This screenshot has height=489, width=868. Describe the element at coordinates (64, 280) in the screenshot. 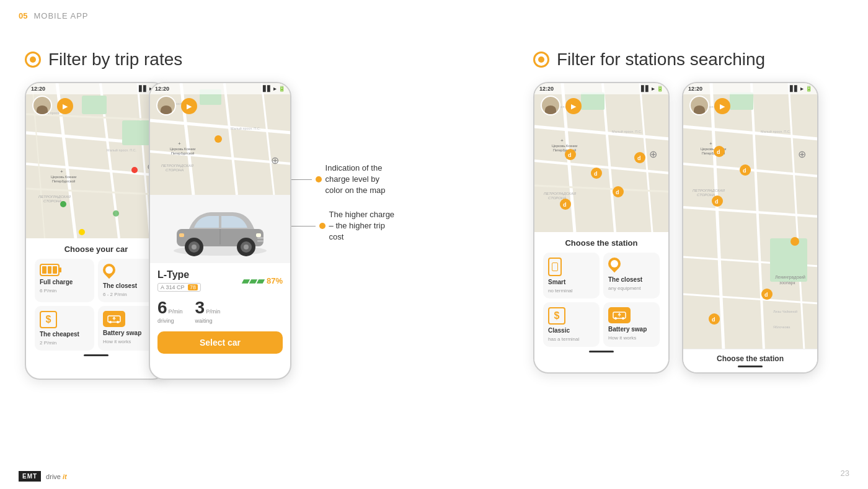

I see `filter-full-charge: Full charge 6 P/min` at that location.